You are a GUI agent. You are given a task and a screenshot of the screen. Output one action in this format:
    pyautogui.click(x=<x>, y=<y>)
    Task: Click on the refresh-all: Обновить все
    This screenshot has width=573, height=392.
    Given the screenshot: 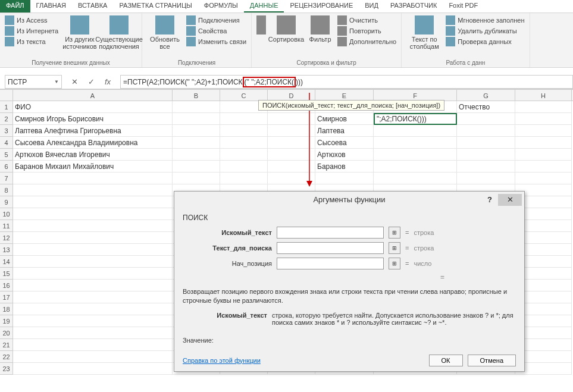 What is the action you would take?
    pyautogui.click(x=165, y=33)
    